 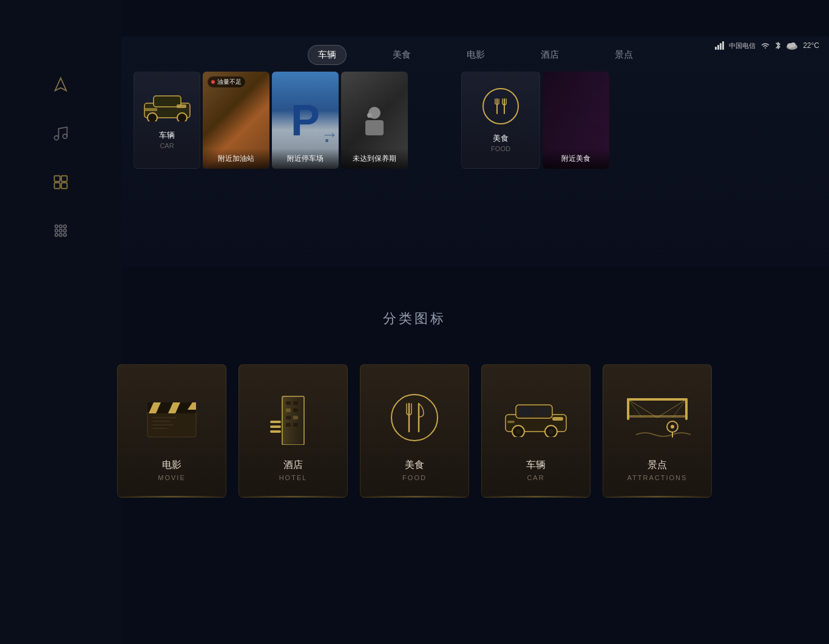 What do you see at coordinates (576, 159) in the screenshot?
I see `nearby-food-overlay: 附近美食` at bounding box center [576, 159].